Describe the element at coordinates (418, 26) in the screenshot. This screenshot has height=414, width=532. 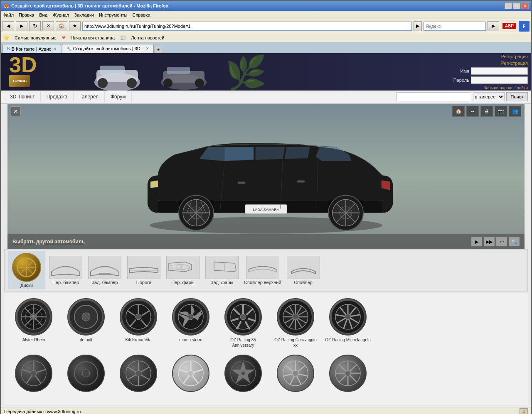
I see `go-button: ▶` at that location.